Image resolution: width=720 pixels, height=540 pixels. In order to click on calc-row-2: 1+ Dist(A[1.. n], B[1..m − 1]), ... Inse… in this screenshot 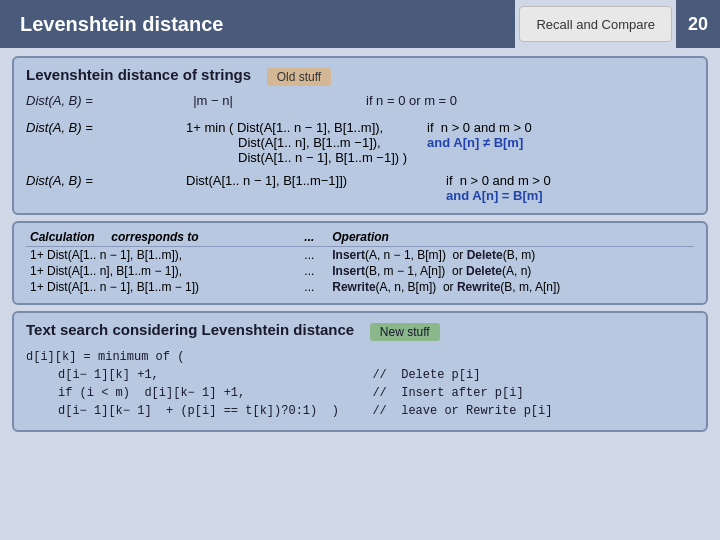, I will do `click(360, 271)`.